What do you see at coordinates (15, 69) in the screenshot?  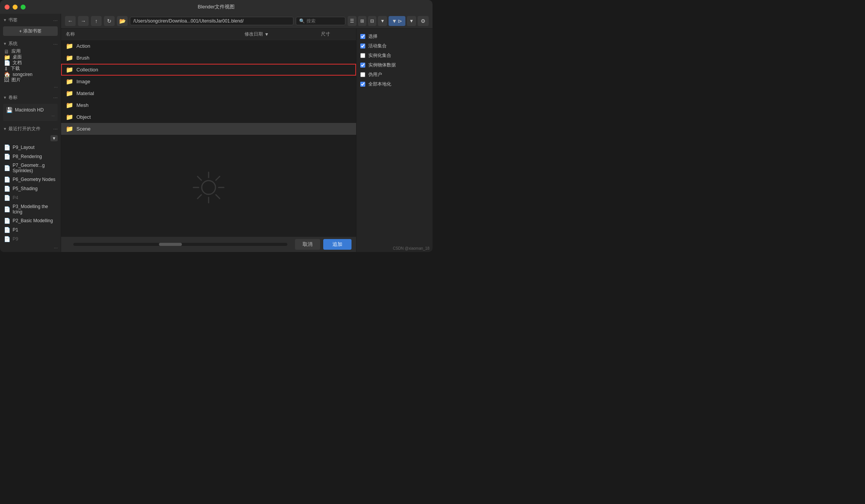 I see `downloads-label: 下载` at bounding box center [15, 69].